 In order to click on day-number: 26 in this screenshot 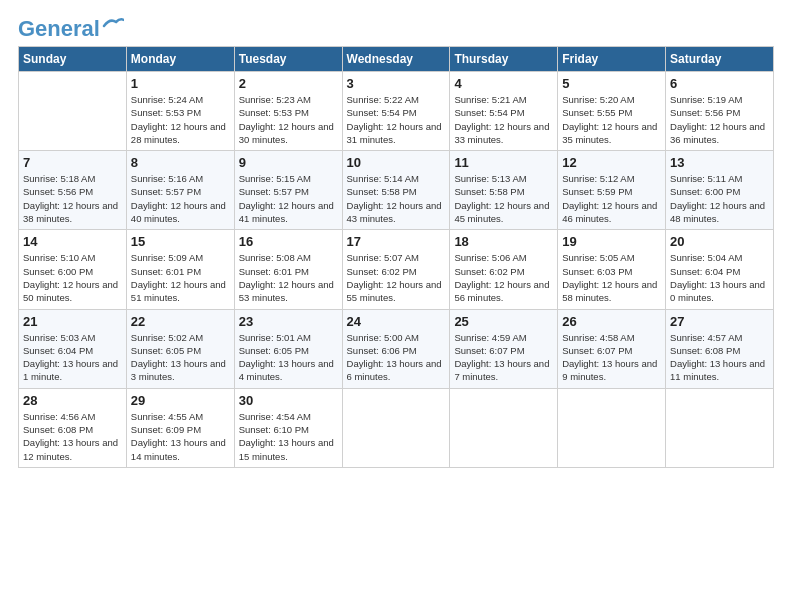, I will do `click(612, 322)`.